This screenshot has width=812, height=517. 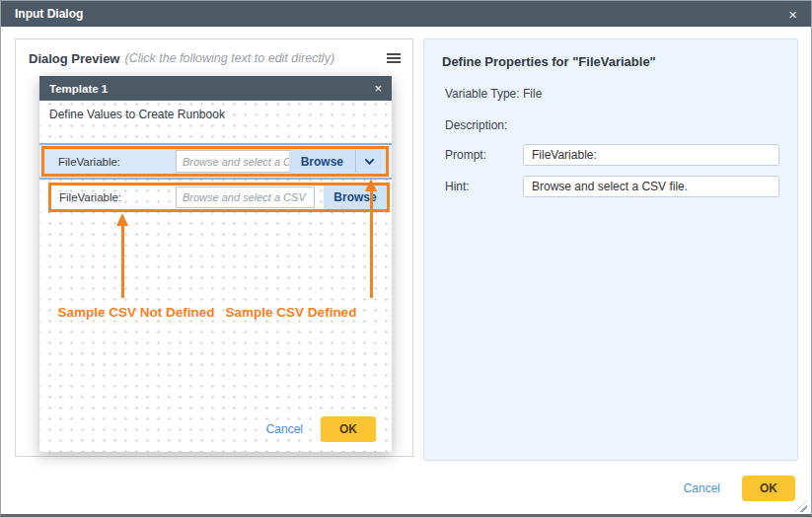 What do you see at coordinates (378, 89) in the screenshot?
I see `template-close-icon: ×` at bounding box center [378, 89].